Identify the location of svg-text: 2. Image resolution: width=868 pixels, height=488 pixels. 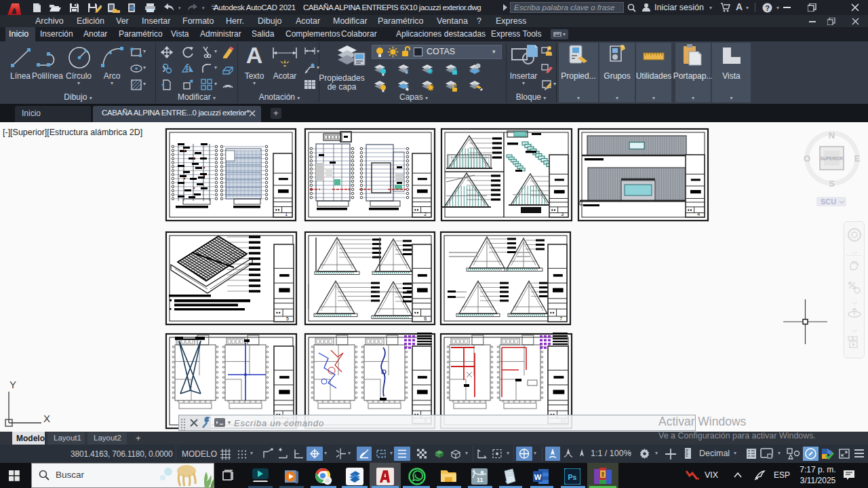
(425, 214).